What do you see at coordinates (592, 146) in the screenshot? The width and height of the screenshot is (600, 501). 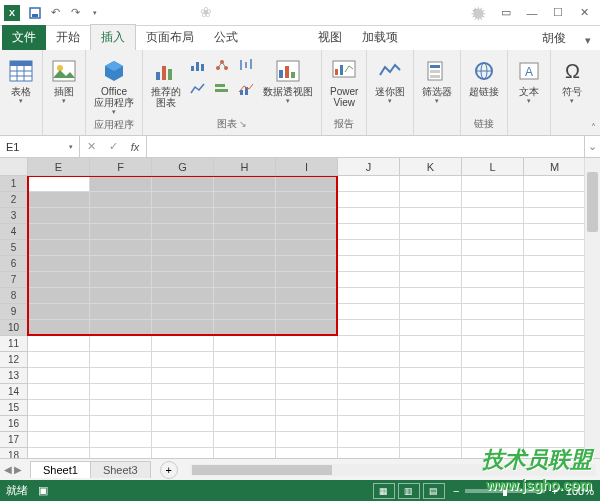 I see `expand-fxbar-icon: ⌄` at bounding box center [592, 146].